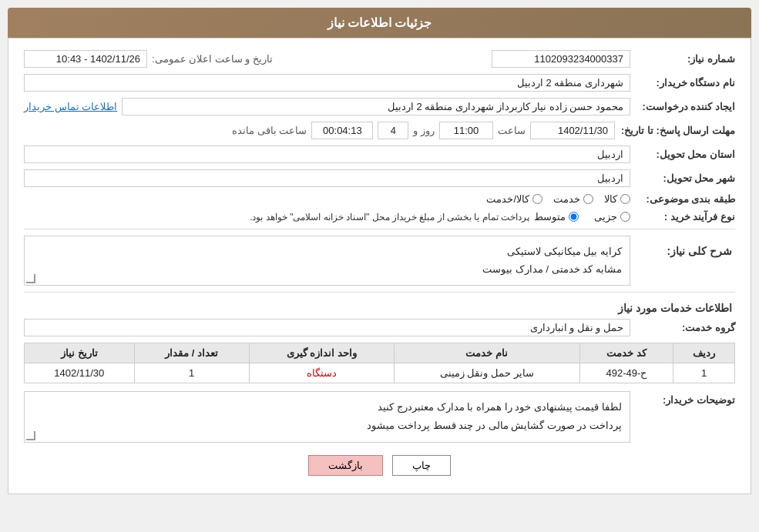 The height and width of the screenshot is (532, 759). Describe the element at coordinates (270, 131) in the screenshot. I see `remaining-label: ساعت باقی مانده` at that location.